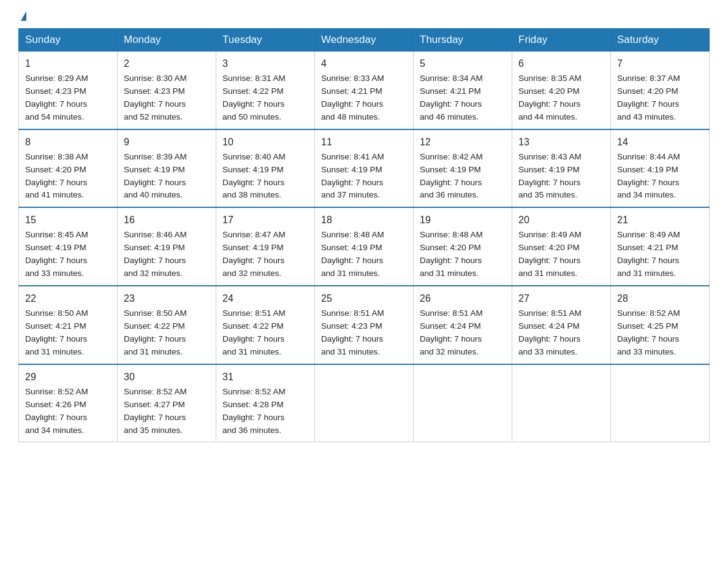  Describe the element at coordinates (550, 254) in the screenshot. I see `day-info: Sunrise: 8:49 AMSunset: 4:20 PMDaylight:…` at that location.